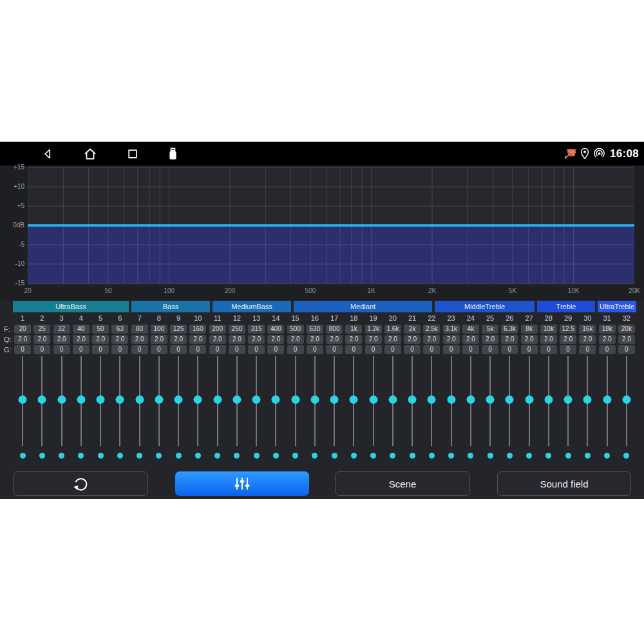 This screenshot has height=644, width=644. What do you see at coordinates (529, 329) in the screenshot?
I see `band-frequency-value-cell: 8k` at bounding box center [529, 329].